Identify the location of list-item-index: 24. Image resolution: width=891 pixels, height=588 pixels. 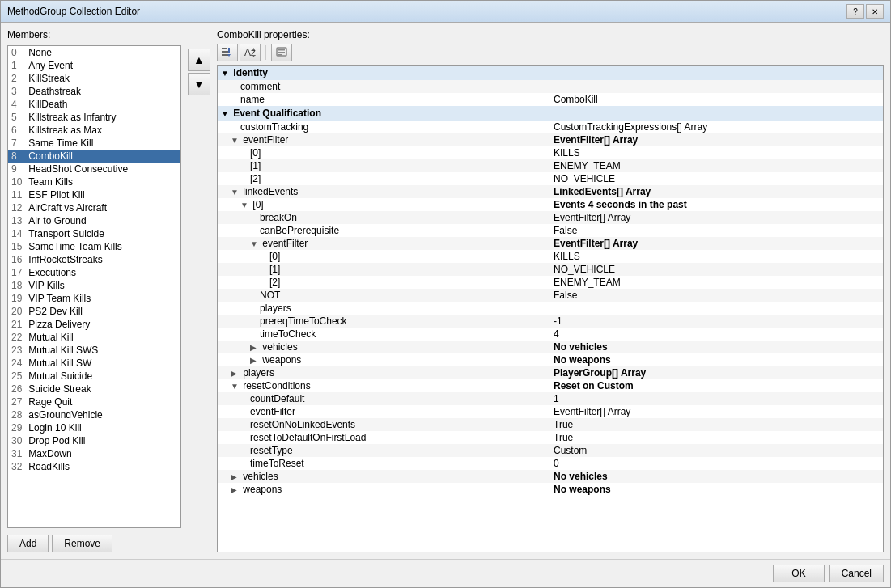
(19, 363).